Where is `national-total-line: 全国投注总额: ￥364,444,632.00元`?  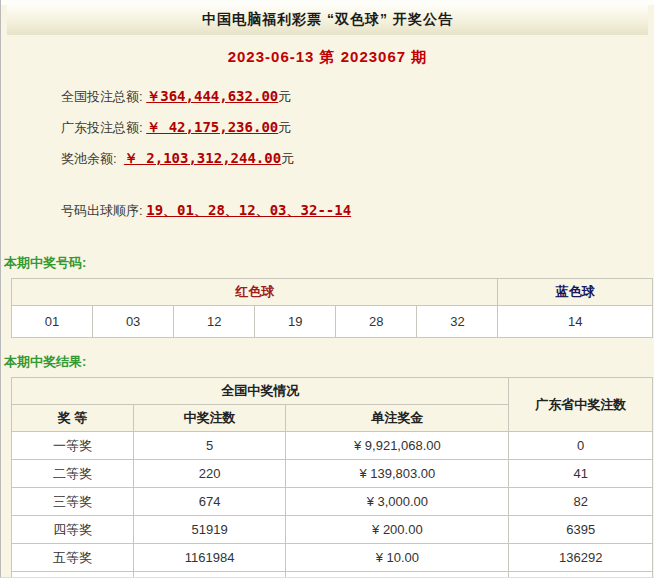 national-total-line: 全国投注总额: ￥364,444,632.00元 is located at coordinates (358, 97).